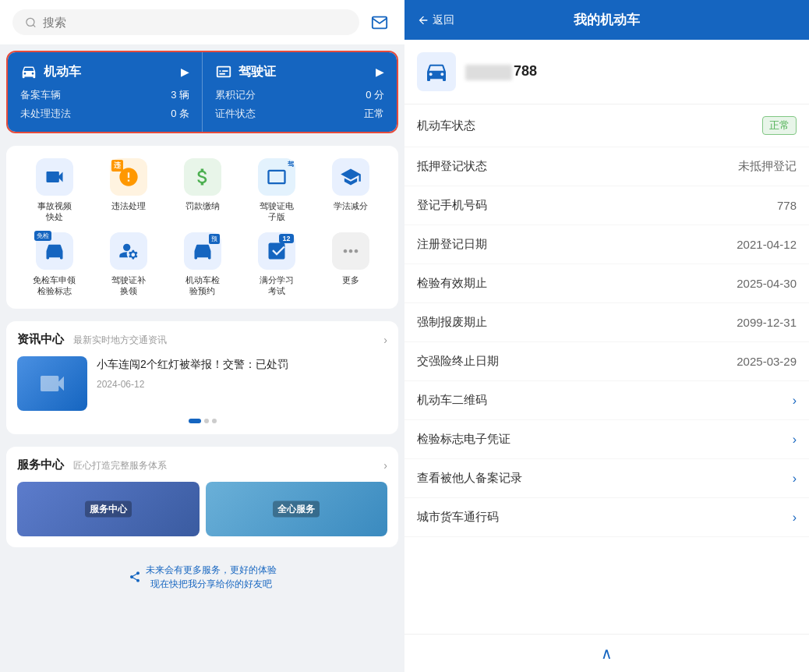  I want to click on detail-cargo: 城市货车通行码 ›, so click(606, 518).